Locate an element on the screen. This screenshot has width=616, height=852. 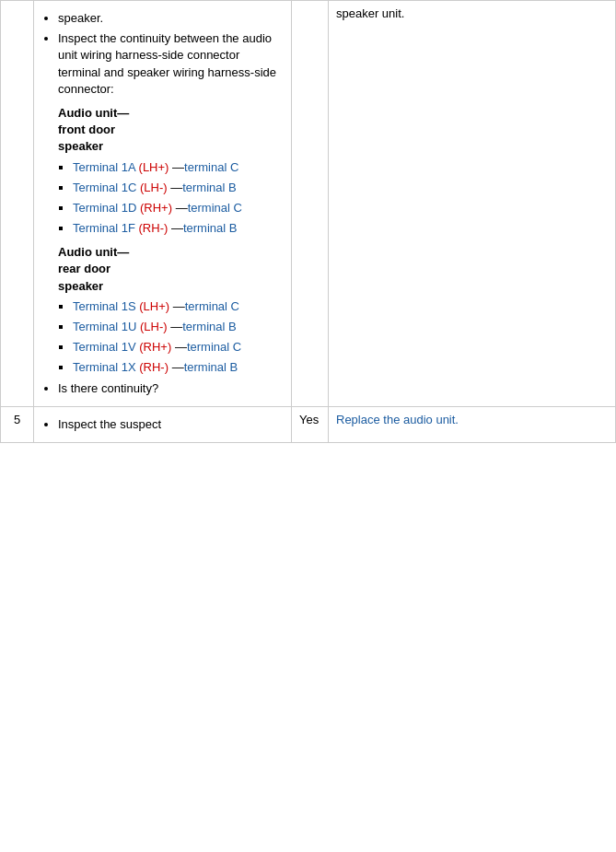
terminal-1c-color: (LH-) is located at coordinates (154, 188).